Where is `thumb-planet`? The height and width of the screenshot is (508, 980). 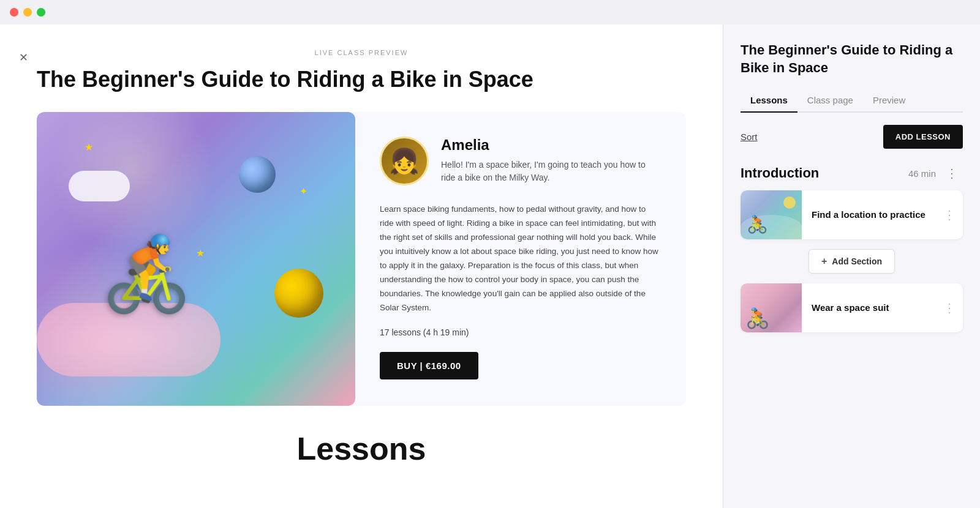 thumb-planet is located at coordinates (790, 203).